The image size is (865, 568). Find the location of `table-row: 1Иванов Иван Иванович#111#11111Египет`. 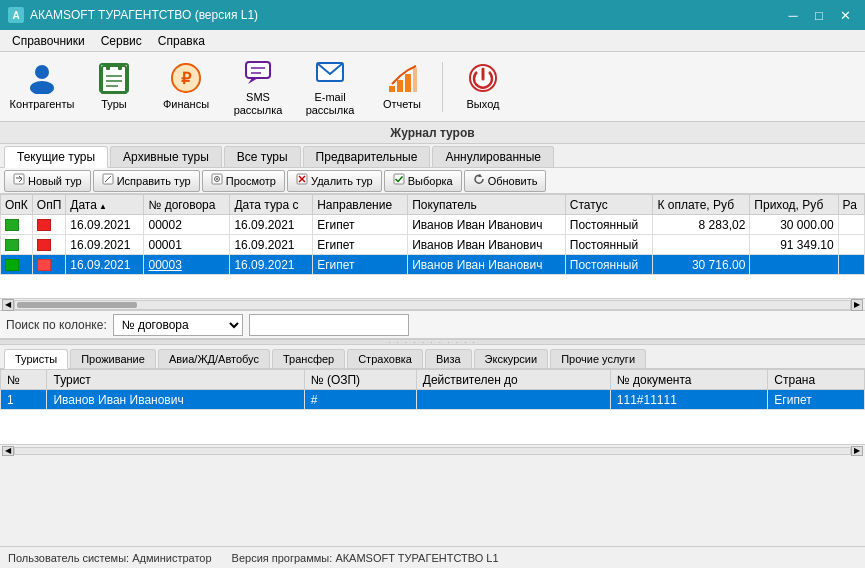

table-row: 1Иванов Иван Иванович#111#11111Египет is located at coordinates (433, 400).